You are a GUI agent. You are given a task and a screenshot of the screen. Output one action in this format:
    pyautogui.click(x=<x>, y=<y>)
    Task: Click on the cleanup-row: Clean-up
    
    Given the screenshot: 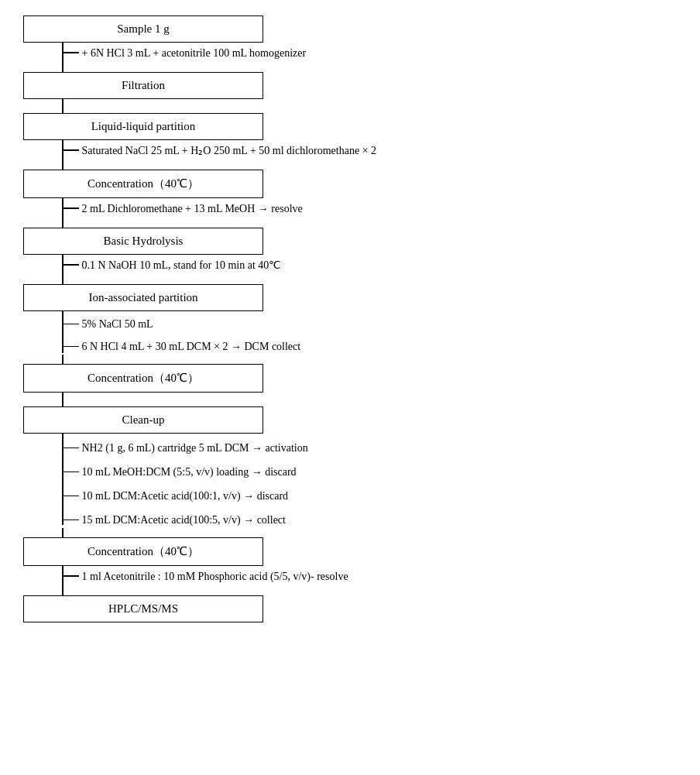 What is the action you would take?
    pyautogui.click(x=356, y=420)
    